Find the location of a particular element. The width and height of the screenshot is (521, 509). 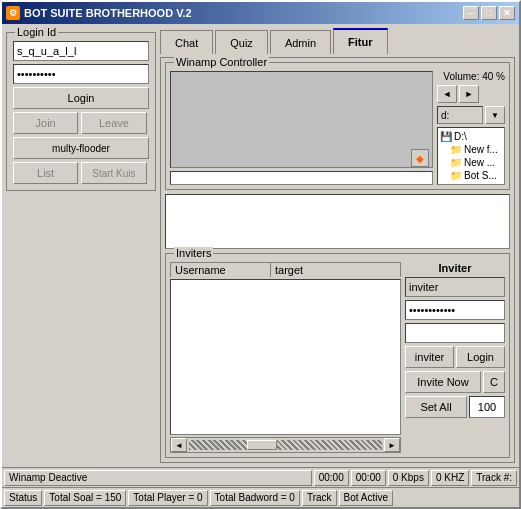

drive-dropdown: ▼ is located at coordinates (495, 115).